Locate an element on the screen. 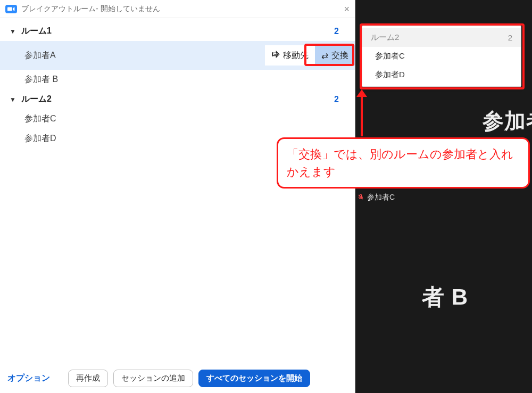 This screenshot has height=393, width=532. exchange-target-item: 参加者C is located at coordinates (442, 56).